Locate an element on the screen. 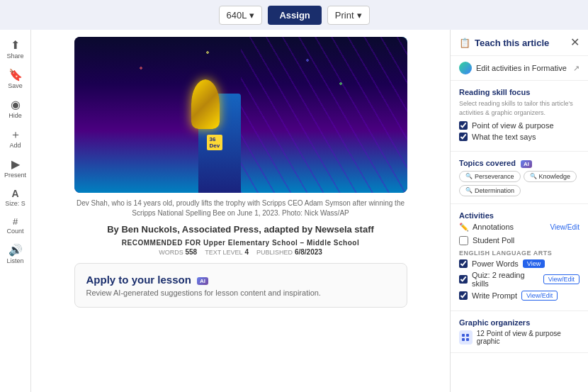  sidebar-label-add: Add is located at coordinates (15, 145).